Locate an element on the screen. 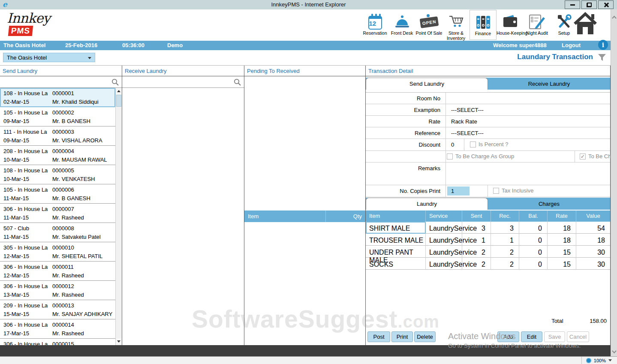  restore-icon is located at coordinates (589, 5).